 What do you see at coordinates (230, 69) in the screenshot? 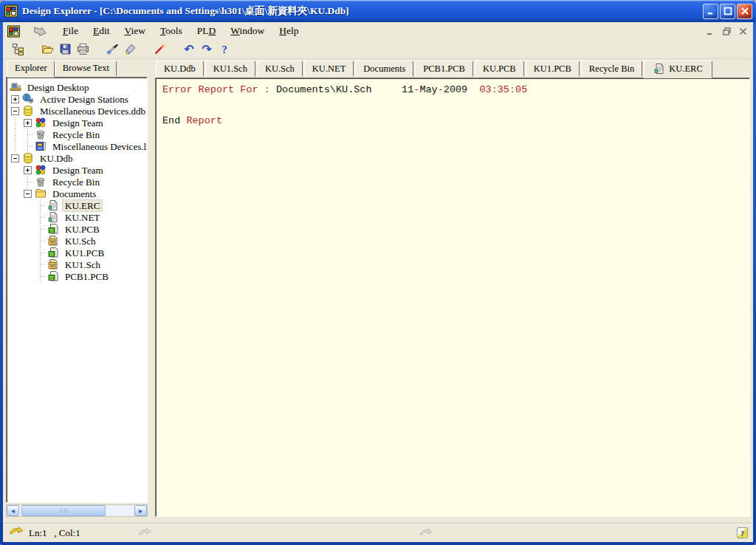
I see `doc-tab-ku1-sch: KU1.Sch` at bounding box center [230, 69].